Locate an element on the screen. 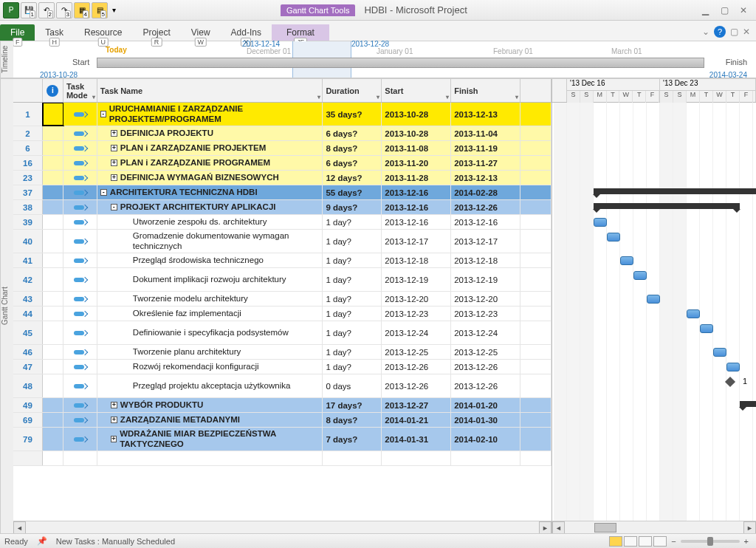 The image size is (756, 548). row-id: 39 is located at coordinates (28, 222).